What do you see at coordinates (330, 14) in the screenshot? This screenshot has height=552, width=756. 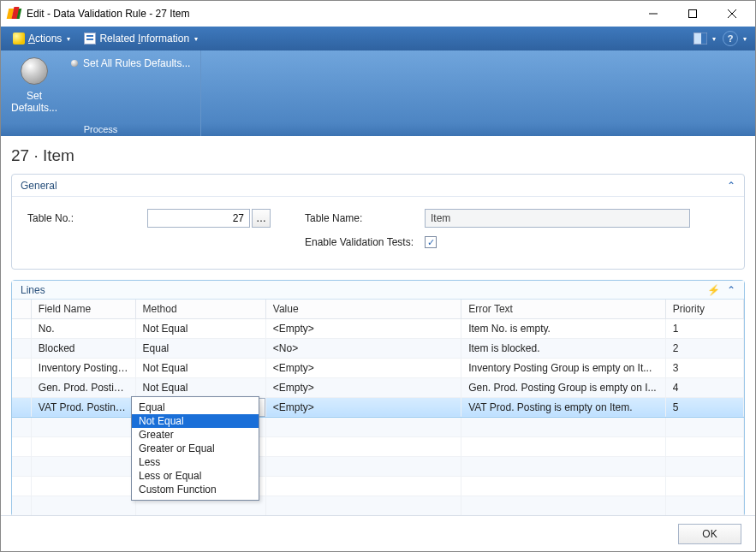 I see `window-title: Edit - Data Validation Rule - 27 Item` at bounding box center [330, 14].